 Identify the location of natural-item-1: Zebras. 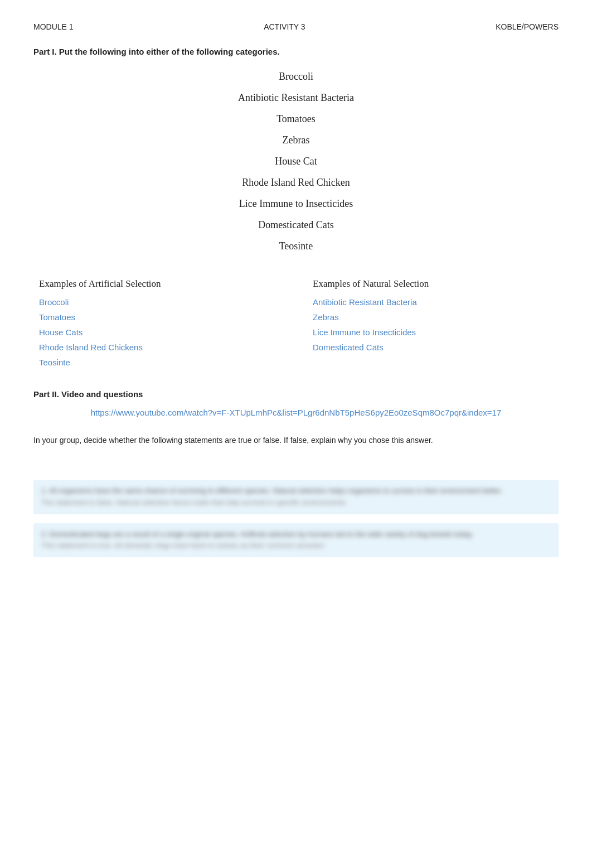
(436, 317).